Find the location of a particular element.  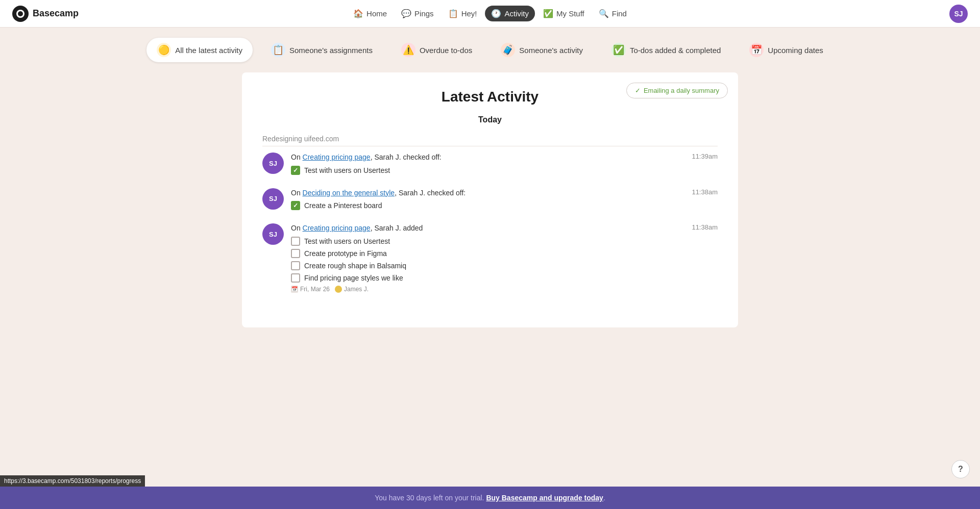

email-summary-button: ✓ Emailing a daily summary is located at coordinates (677, 91).